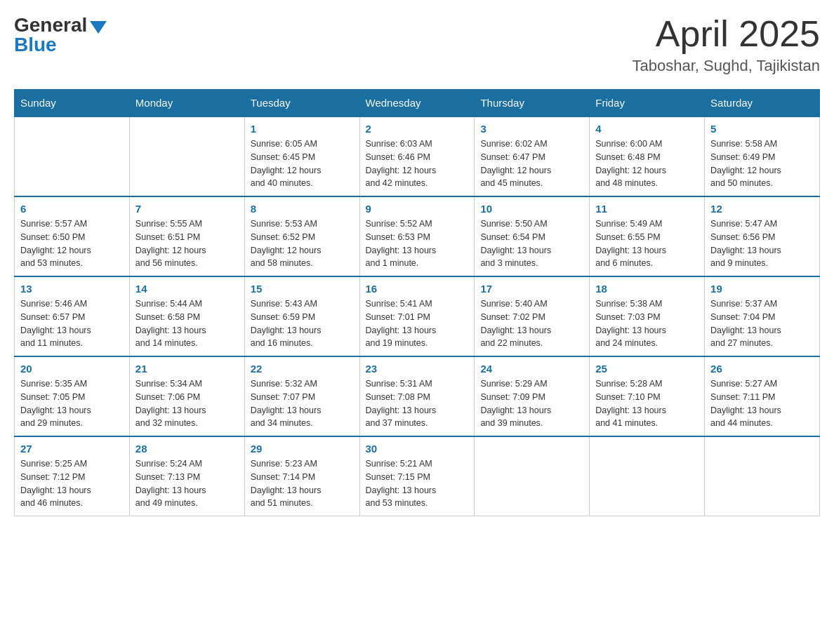 The width and height of the screenshot is (834, 644). I want to click on day-number: 19, so click(762, 289).